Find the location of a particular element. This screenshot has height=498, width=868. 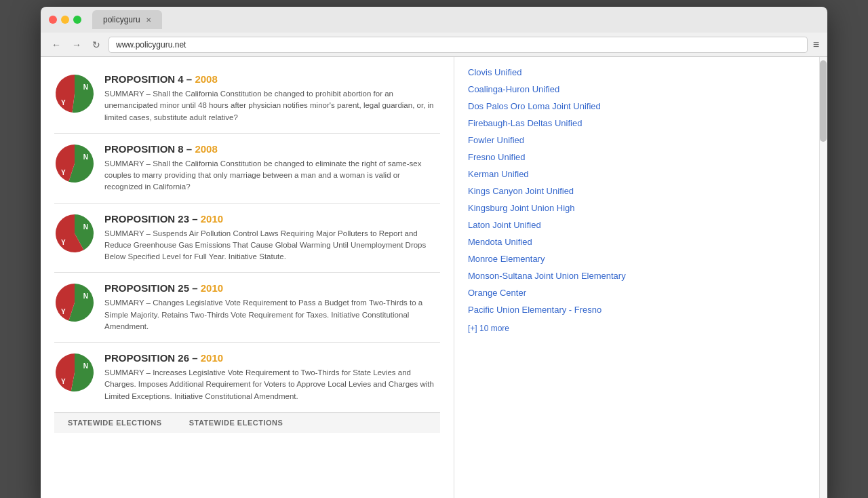

list-item: Coalinga-Huron Unified is located at coordinates (648, 90).